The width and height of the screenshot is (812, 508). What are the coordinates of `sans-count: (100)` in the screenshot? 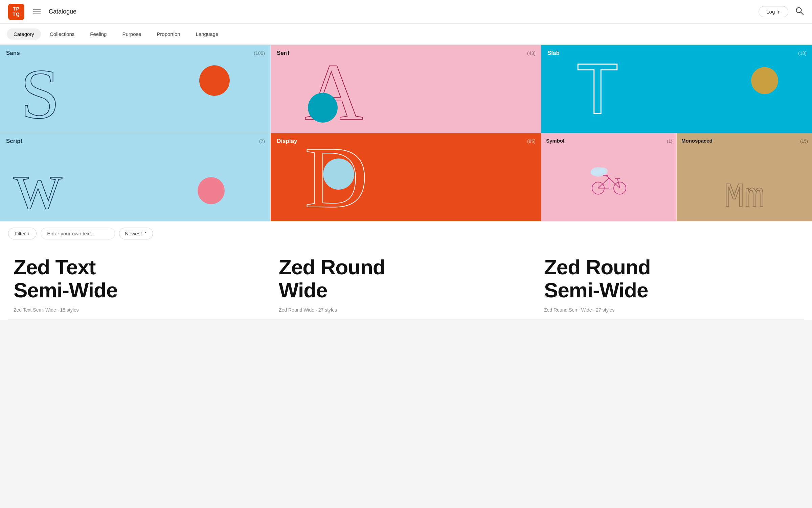 It's located at (259, 53).